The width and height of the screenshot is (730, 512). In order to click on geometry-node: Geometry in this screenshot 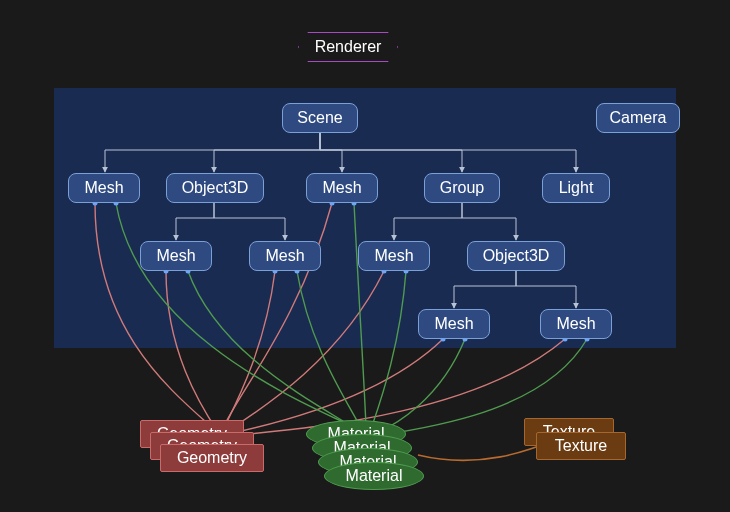, I will do `click(212, 458)`.